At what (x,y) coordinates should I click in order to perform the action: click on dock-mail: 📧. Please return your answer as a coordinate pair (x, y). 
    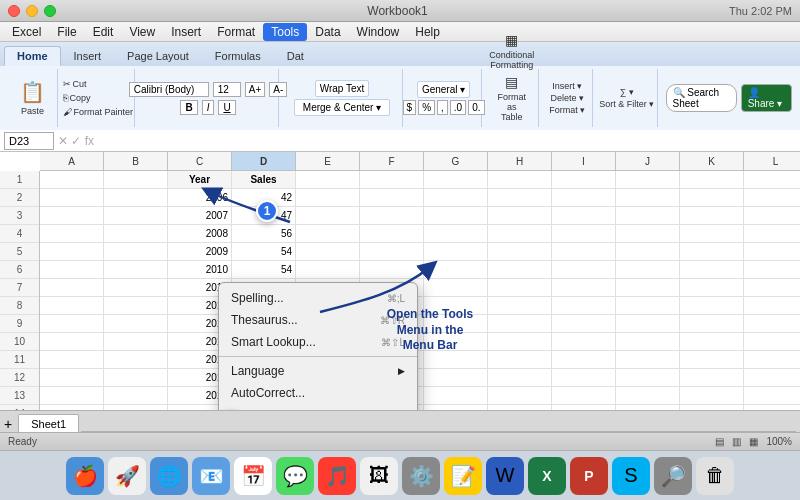
    Looking at the image, I should click on (211, 476).